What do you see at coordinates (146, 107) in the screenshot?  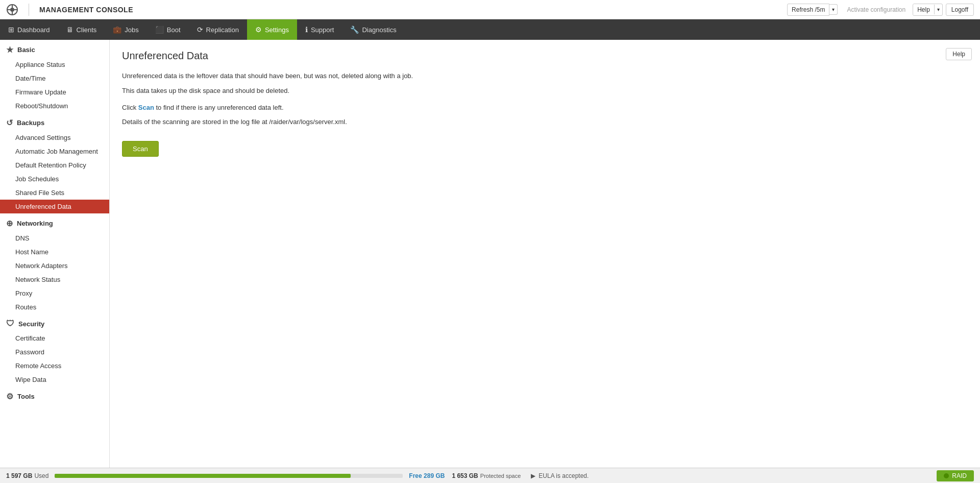 I see `scan-link-text: Scan` at bounding box center [146, 107].